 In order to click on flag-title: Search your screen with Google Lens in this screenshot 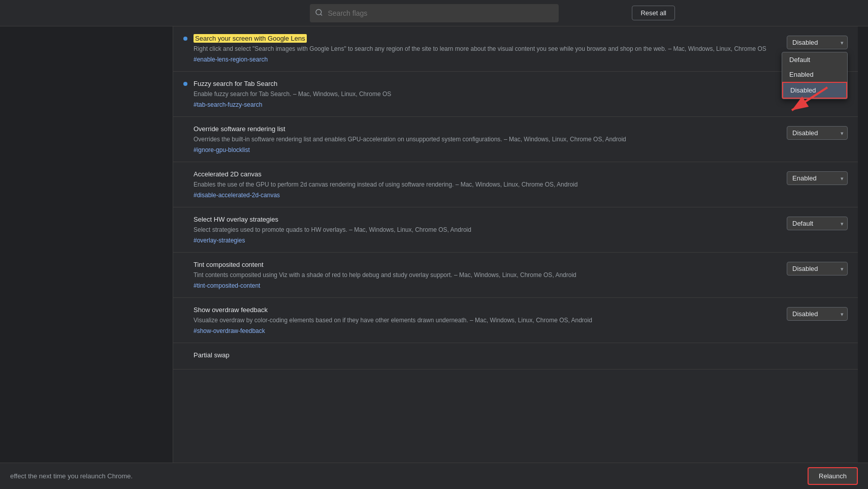, I will do `click(487, 39)`.